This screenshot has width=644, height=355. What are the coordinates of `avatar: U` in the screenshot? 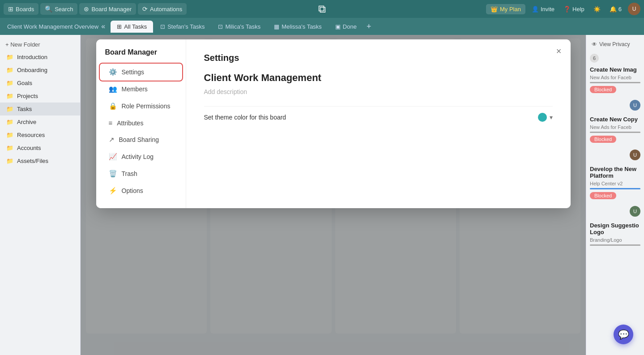 It's located at (634, 9).